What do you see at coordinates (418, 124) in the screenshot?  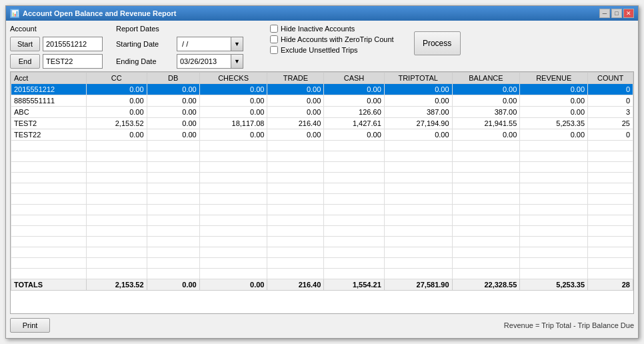 I see `table-cell: 27,194.90` at bounding box center [418, 124].